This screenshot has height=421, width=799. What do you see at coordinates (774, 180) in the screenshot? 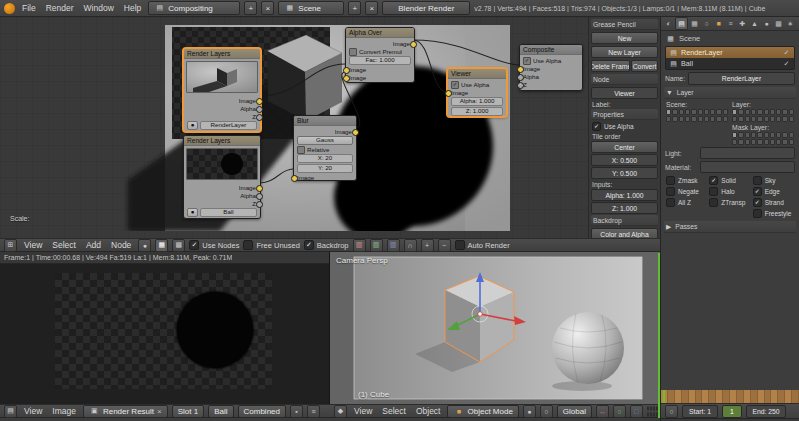
I see `sky-checkbox: Sky` at bounding box center [774, 180].